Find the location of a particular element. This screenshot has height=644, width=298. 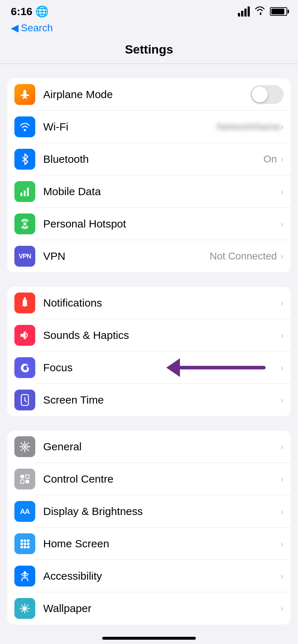

notifications-row: Notifications › is located at coordinates (149, 303).